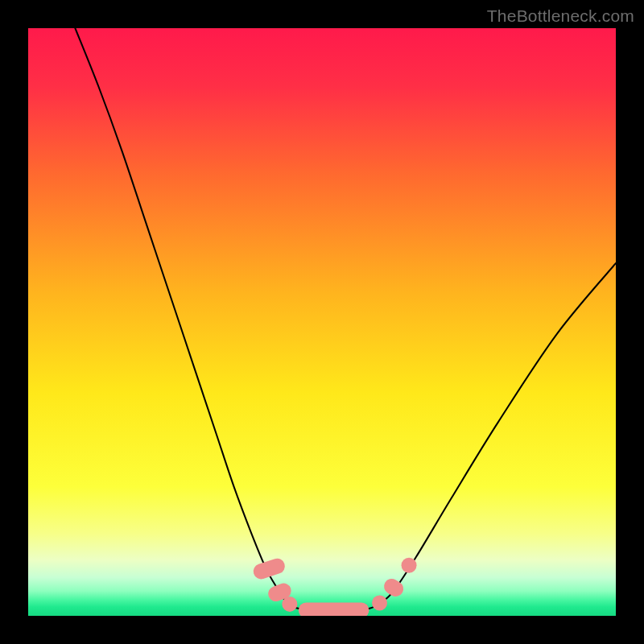 This screenshot has width=644, height=644. What do you see at coordinates (409, 565) in the screenshot?
I see `right-cluster-top` at bounding box center [409, 565].